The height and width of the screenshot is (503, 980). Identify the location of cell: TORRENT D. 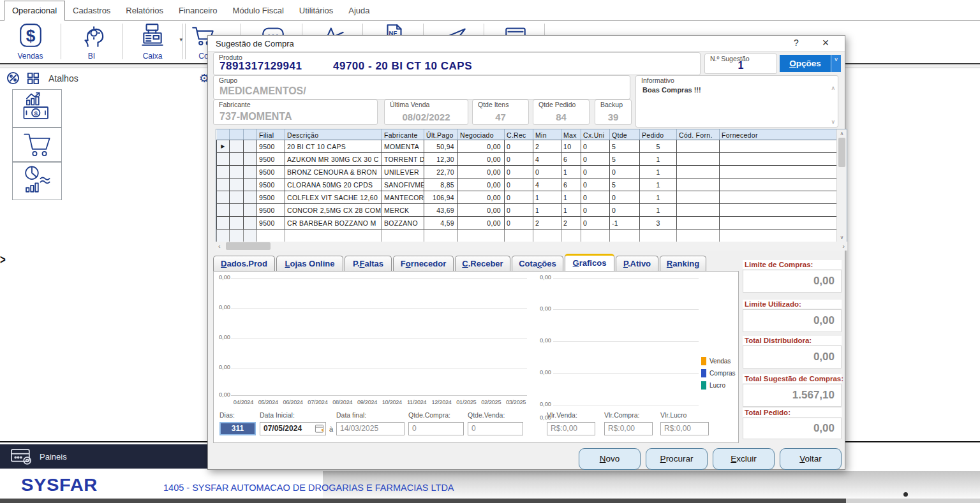
(403, 159).